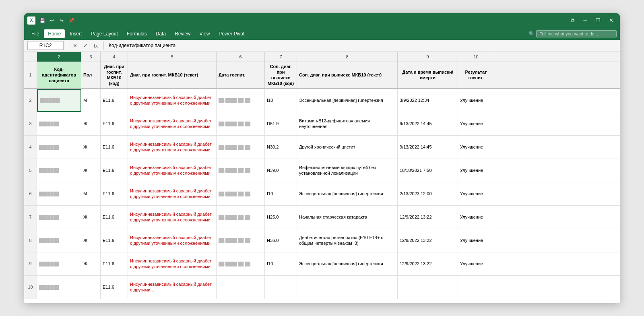 The height and width of the screenshot is (316, 644). What do you see at coordinates (114, 124) in the screenshot?
I see `cell-r3-c4: E11.6` at bounding box center [114, 124].